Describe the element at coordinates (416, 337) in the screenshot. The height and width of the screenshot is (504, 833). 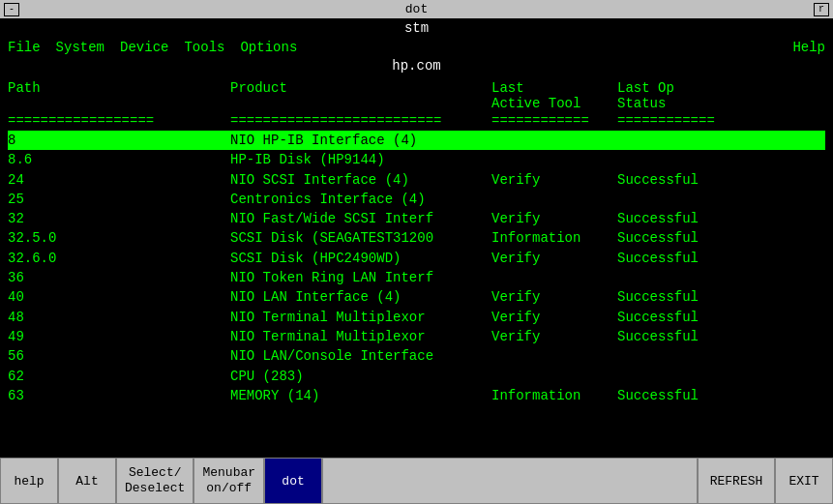
I see `table-row: 49 NIO Terminal Multiplexor Verify Succe…` at that location.